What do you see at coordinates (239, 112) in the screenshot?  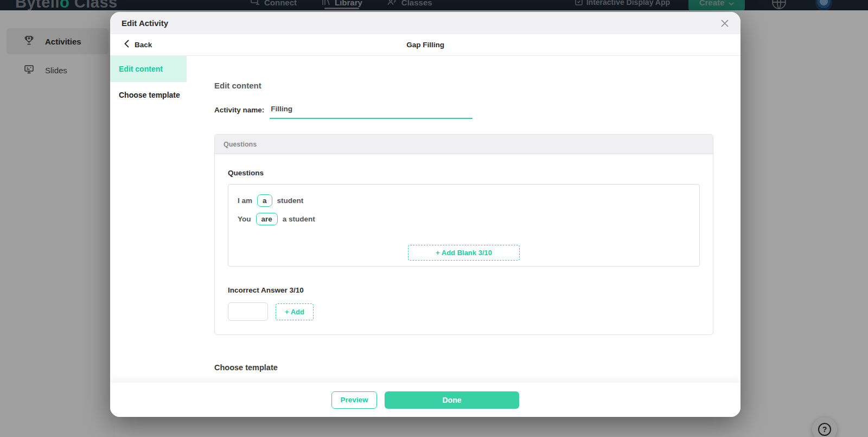 I see `activity-name-label: Activity name:` at bounding box center [239, 112].